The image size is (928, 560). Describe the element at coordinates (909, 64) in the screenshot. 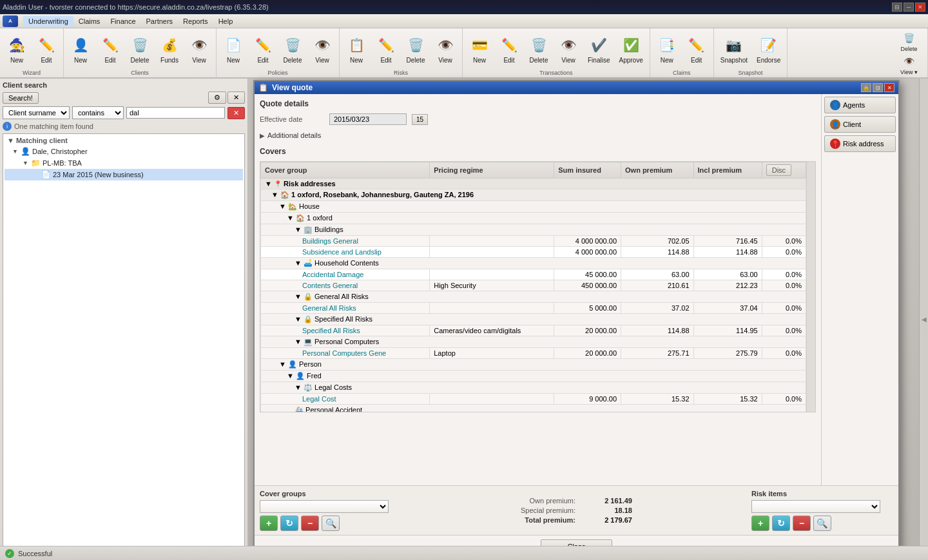

I see `right-view-btn: 👁️ View ▾` at that location.